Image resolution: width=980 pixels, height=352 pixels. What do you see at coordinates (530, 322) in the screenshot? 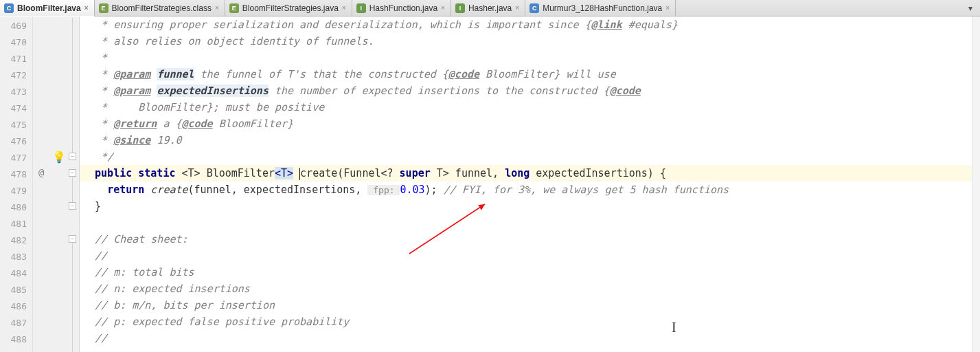
I see `code-line: // p: expected false positive probabilit…` at bounding box center [530, 322].